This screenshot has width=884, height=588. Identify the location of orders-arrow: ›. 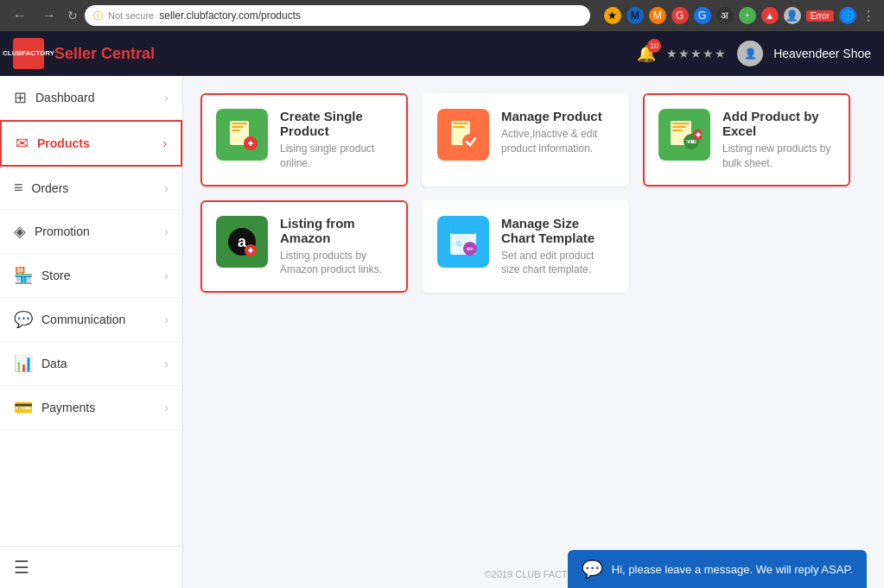
(166, 188).